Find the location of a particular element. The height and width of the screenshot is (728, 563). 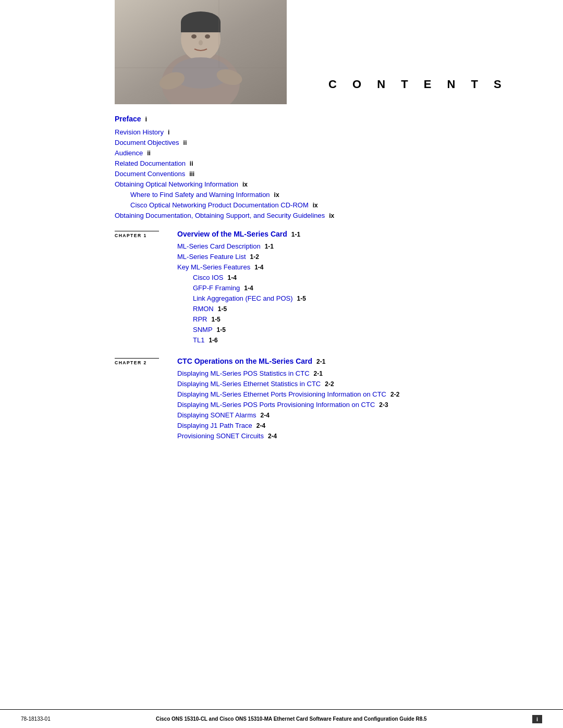

list-item: Displaying ML-Series Ethernet Statistics… is located at coordinates (344, 384).